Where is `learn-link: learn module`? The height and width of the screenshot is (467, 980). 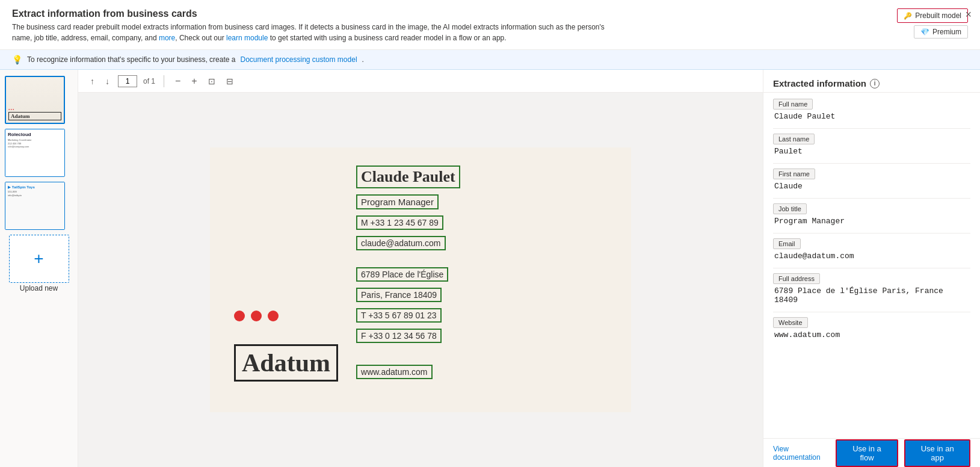 learn-link: learn module is located at coordinates (247, 38).